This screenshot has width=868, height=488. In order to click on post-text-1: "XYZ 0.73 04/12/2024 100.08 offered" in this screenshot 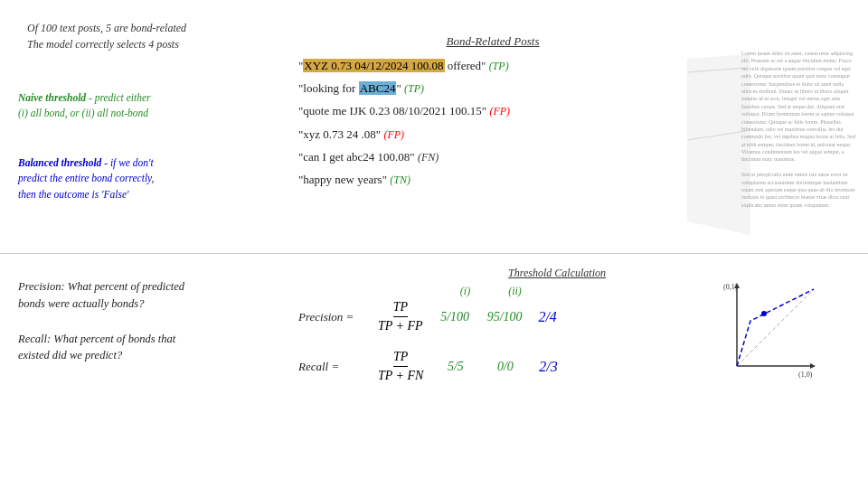, I will do `click(394, 65)`.